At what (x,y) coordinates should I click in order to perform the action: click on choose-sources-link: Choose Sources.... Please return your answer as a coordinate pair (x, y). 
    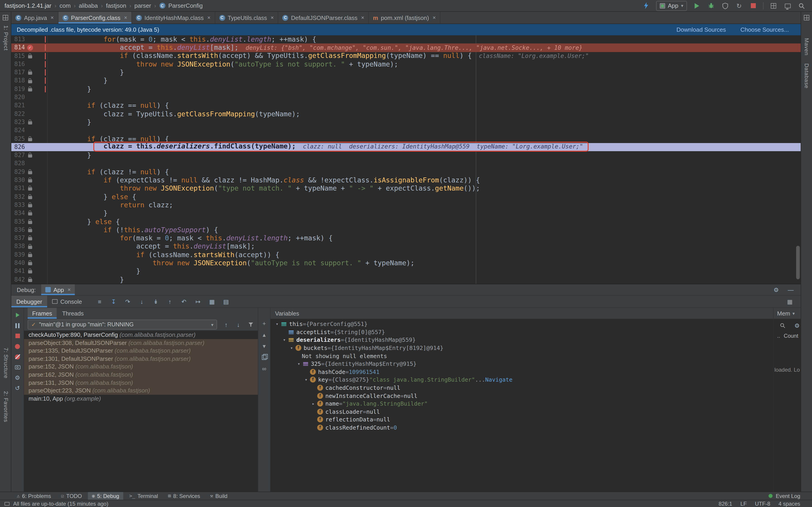
    Looking at the image, I should click on (765, 30).